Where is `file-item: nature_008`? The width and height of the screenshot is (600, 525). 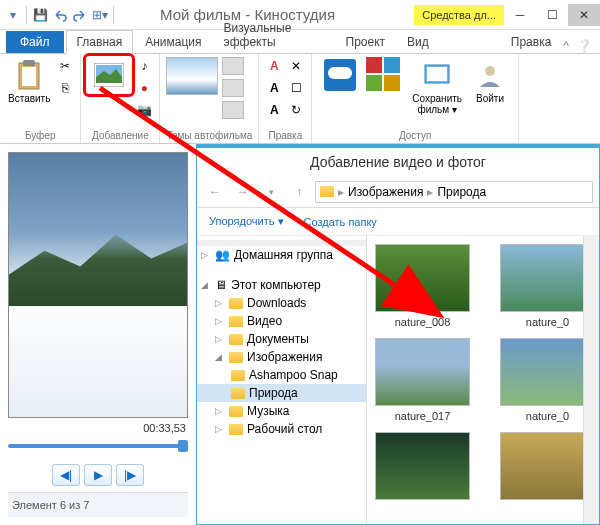 file-item: nature_008 is located at coordinates (422, 286).